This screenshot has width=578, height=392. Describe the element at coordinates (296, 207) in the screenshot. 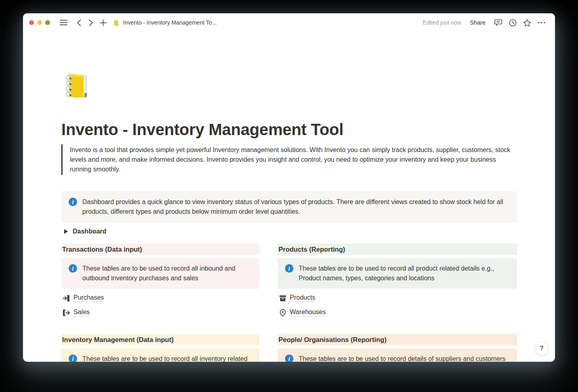

I see `dashboard-callout-text: Dashboard provides a quick glance to vie…` at that location.